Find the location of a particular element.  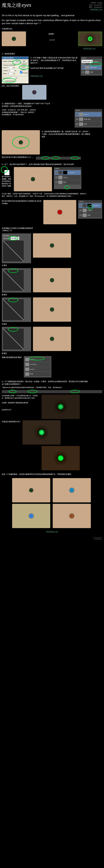

footer-site: www.psfeng.cn is located at coordinates (52, 537).